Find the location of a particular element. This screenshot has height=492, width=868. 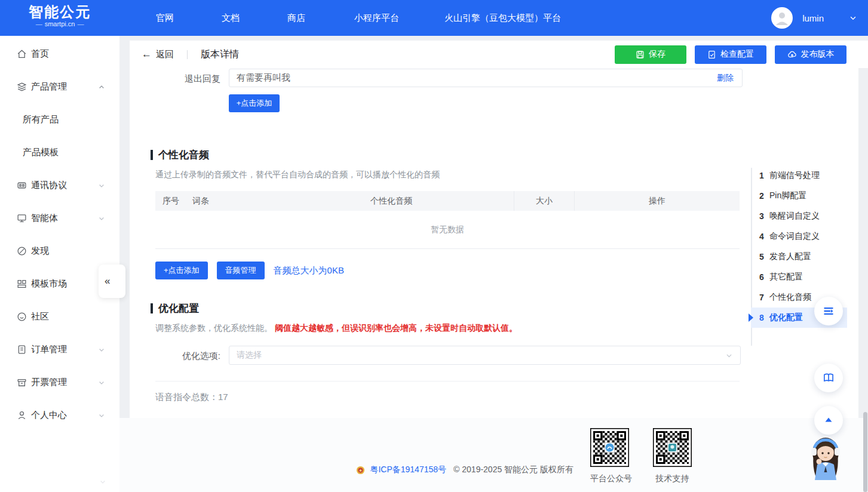

sidebar-item-label: 产品模板 is located at coordinates (41, 153).